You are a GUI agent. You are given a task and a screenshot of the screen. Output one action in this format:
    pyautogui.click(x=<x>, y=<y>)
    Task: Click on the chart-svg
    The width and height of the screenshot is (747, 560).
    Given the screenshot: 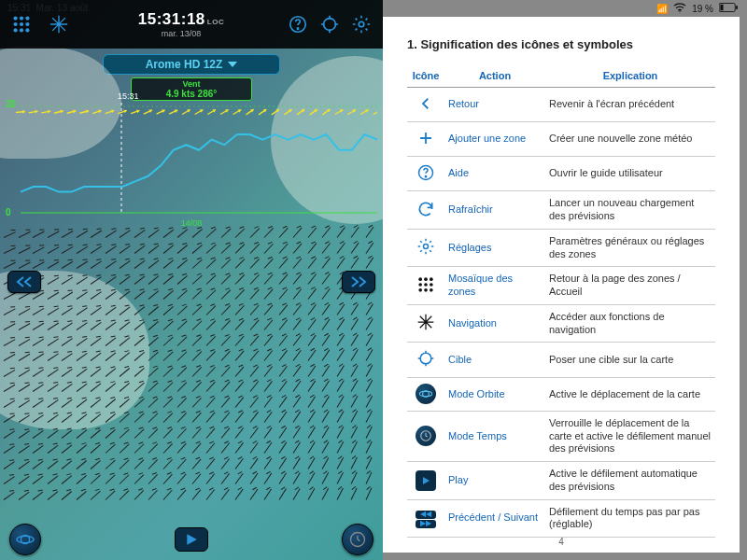 What is the action you would take?
    pyautogui.click(x=191, y=163)
    